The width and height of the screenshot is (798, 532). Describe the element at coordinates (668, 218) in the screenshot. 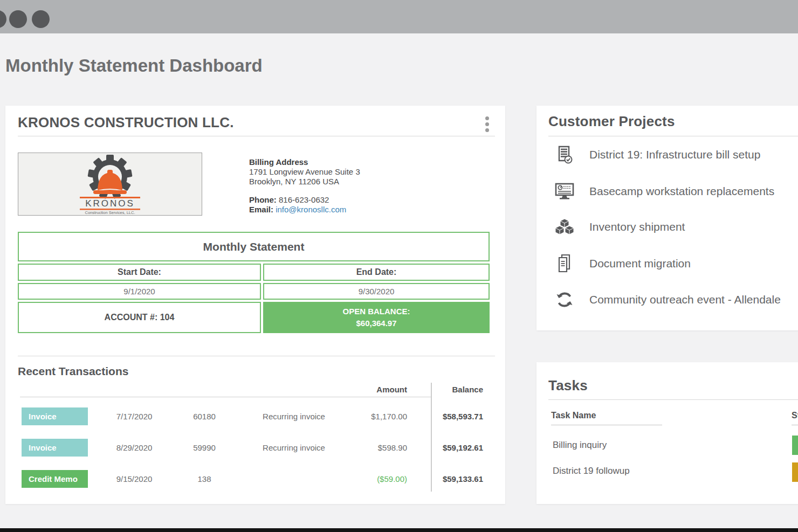

I see `customer-projects-card: Customer Projects District 19: Infrastru…` at that location.